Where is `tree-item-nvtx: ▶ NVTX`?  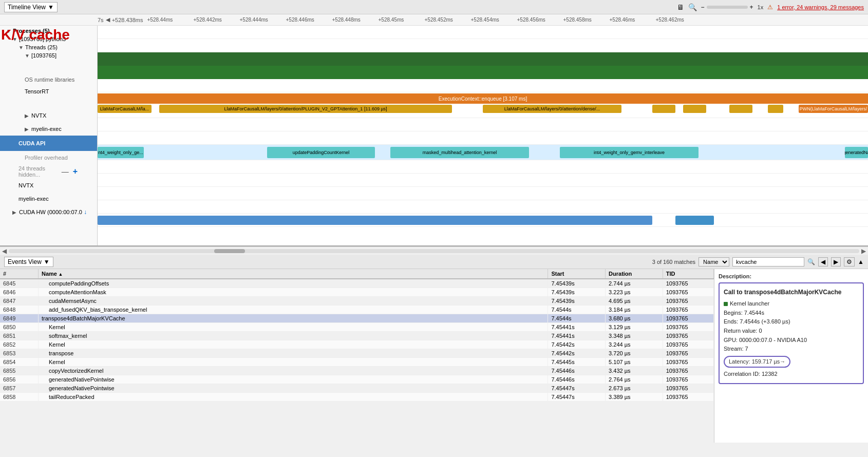 tree-item-nvtx: ▶ NVTX is located at coordinates (48, 116).